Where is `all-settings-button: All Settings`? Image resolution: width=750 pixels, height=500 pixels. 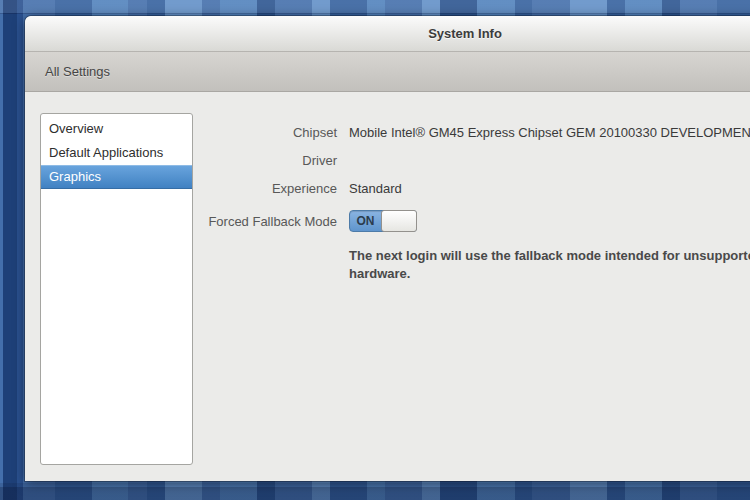 all-settings-button: All Settings is located at coordinates (78, 72).